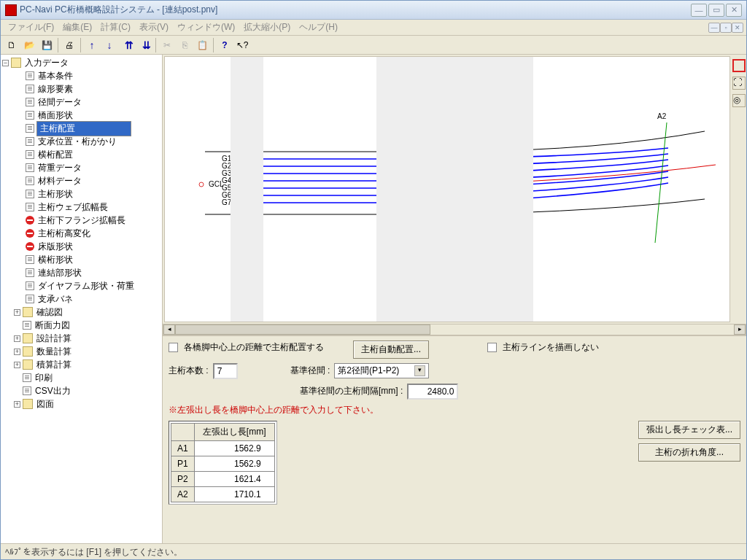 This screenshot has width=747, height=560. Describe the element at coordinates (64, 233) in the screenshot. I see `tree-item: 主桁桁高変化` at that location.